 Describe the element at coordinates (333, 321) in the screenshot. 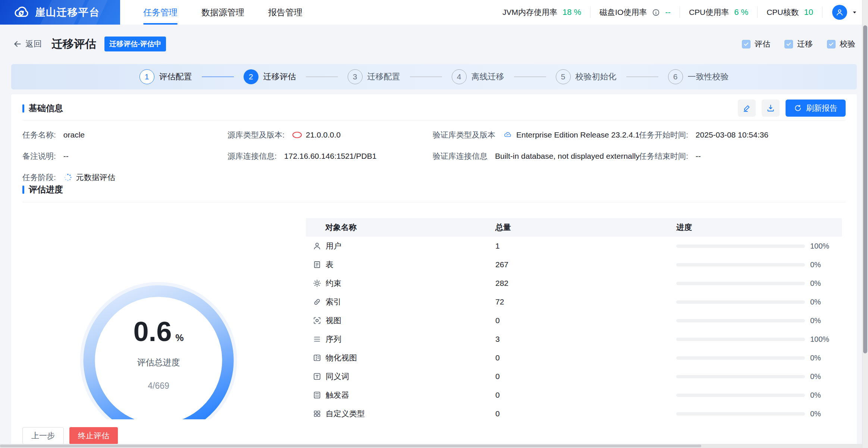

I see `object-name: 视图` at that location.